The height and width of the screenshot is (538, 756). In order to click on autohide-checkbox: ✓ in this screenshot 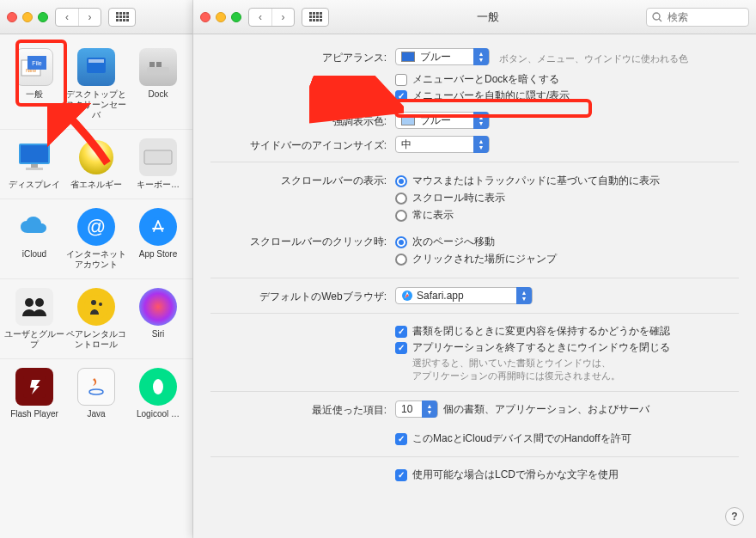, I will do `click(401, 96)`.